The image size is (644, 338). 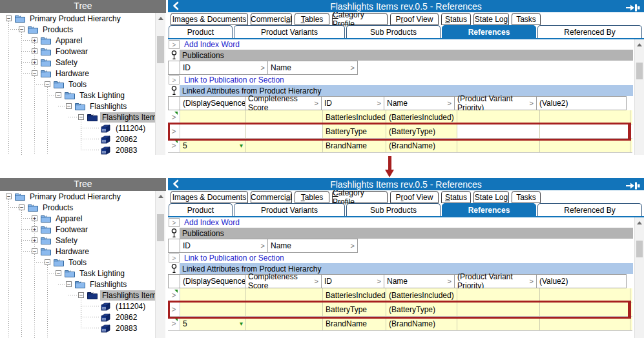 What do you see at coordinates (489, 32) in the screenshot?
I see `tab-references: References` at bounding box center [489, 32].